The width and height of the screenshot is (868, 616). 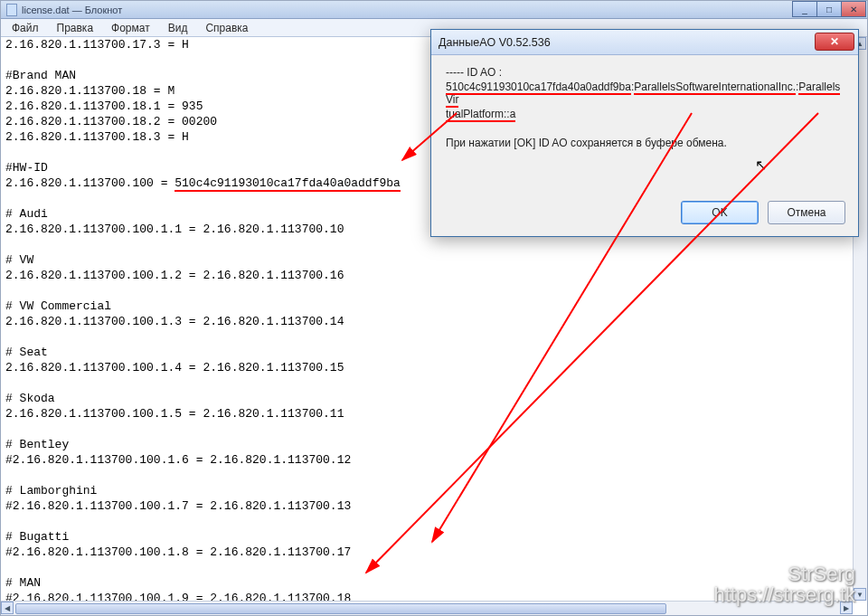 What do you see at coordinates (645, 109) in the screenshot?
I see `dialog-body: ----- ID AO : 510c4c91193010ca17fda40a0a…` at bounding box center [645, 109].